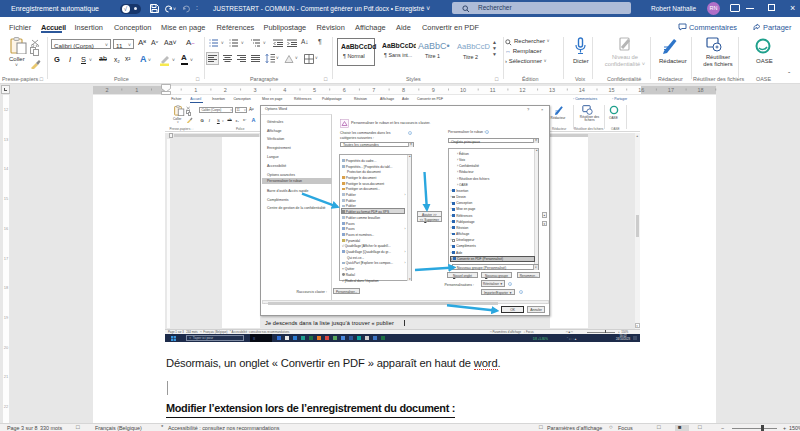  Describe the element at coordinates (6, 348) in the screenshot. I see `svg-text: 20` at that location.